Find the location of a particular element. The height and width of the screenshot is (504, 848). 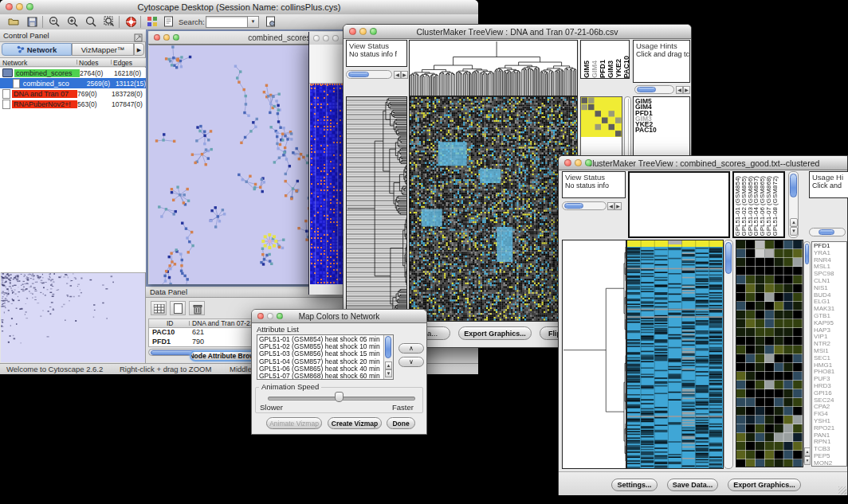

tv2-save-data-button: Save Data... is located at coordinates (693, 485).